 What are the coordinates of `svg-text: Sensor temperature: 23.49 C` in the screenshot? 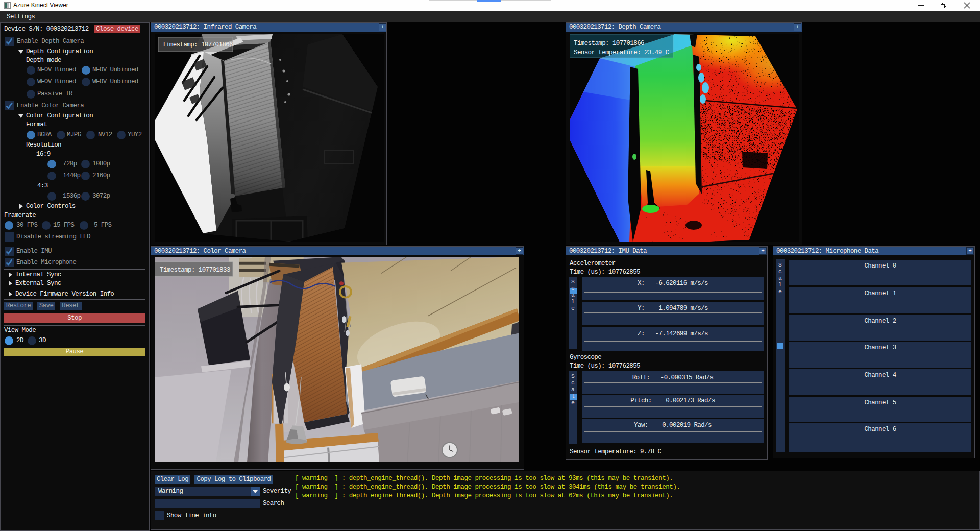 It's located at (621, 53).